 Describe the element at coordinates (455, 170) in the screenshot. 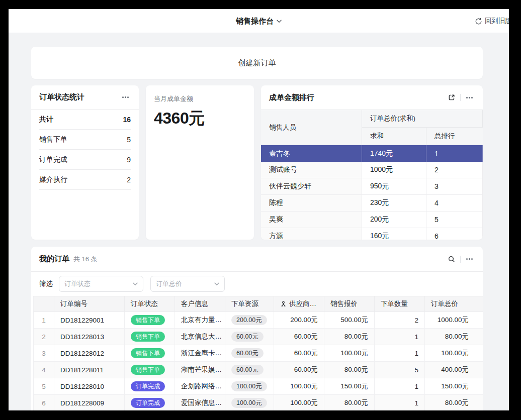

I see `rank-value: 2` at that location.